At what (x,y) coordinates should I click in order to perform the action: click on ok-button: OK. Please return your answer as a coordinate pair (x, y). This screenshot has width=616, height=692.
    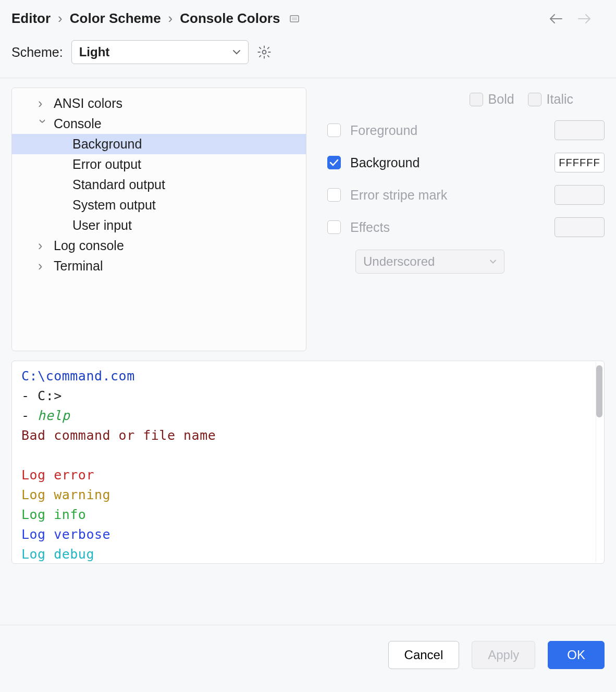
    Looking at the image, I should click on (576, 655).